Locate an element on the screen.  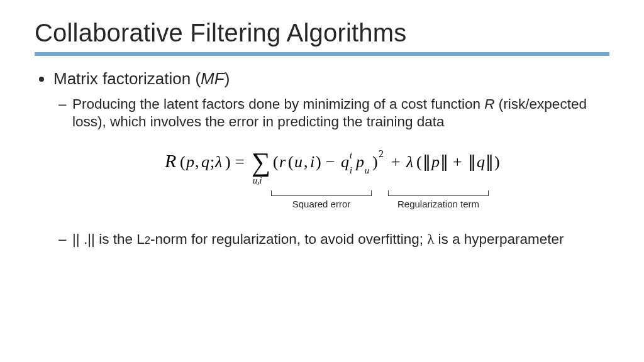
bracket-reg-term: Regularization term is located at coordinates (438, 200).